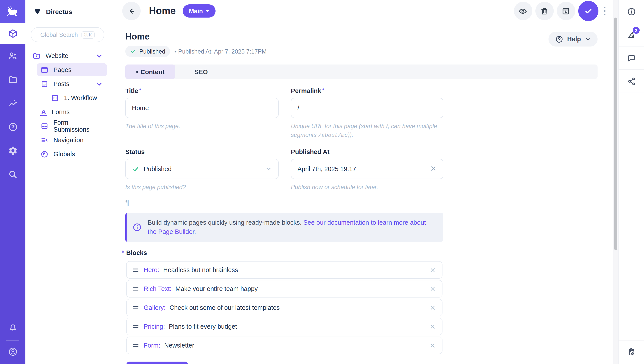 This screenshot has height=364, width=644. Describe the element at coordinates (148, 51) in the screenshot. I see `status-badge: Published` at that location.